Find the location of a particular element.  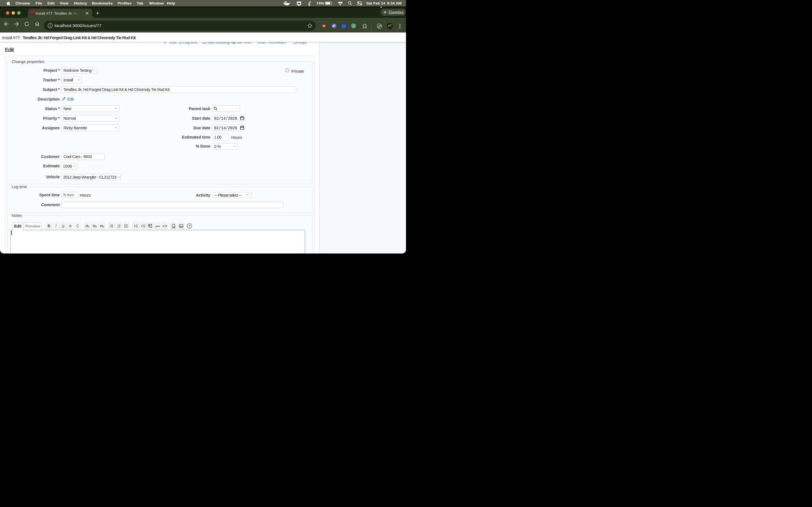

svg-text: U is located at coordinates (63, 226).